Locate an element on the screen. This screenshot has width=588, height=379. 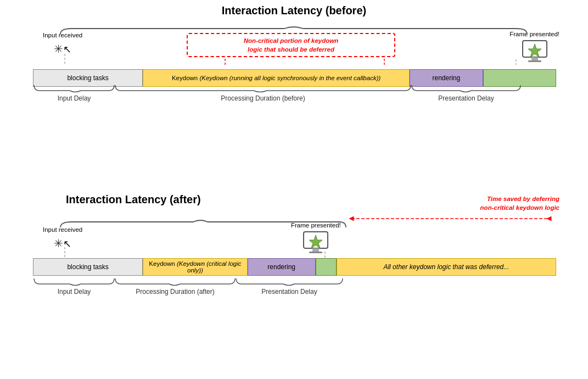
bar-keydown-before: Keydown (Keydown (running all logic sync… is located at coordinates (276, 78).